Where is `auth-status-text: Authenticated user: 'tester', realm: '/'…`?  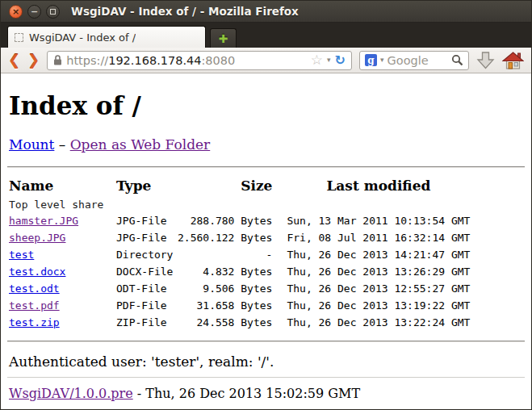
auth-status-text: Authenticated user: 'tester', realm: '/'… is located at coordinates (266, 362).